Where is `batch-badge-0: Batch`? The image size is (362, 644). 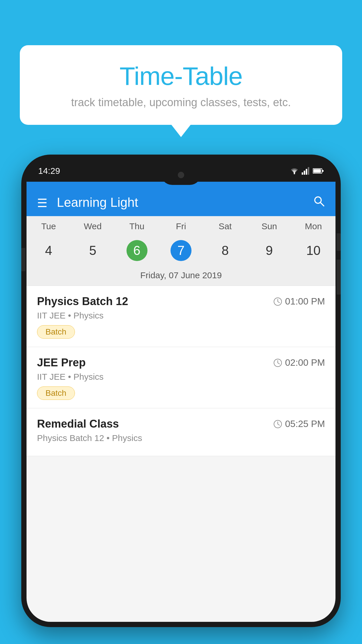
batch-badge-0: Batch is located at coordinates (56, 332).